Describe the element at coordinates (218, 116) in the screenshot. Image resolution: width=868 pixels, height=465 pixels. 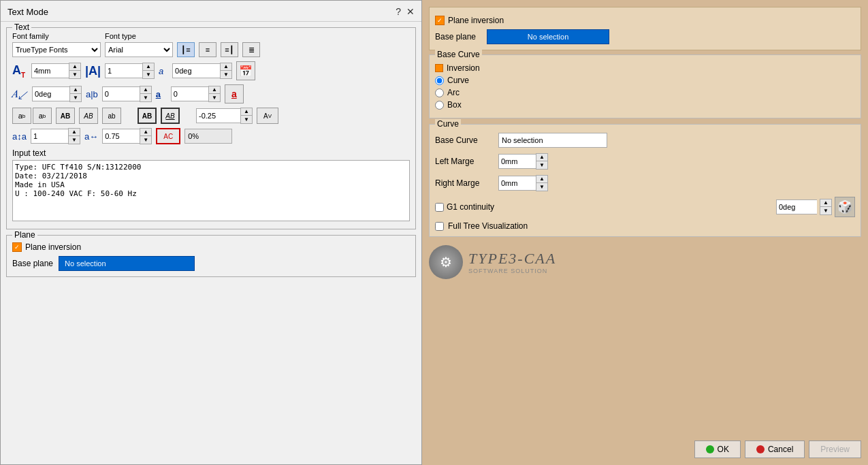
I see `kerning-input` at that location.